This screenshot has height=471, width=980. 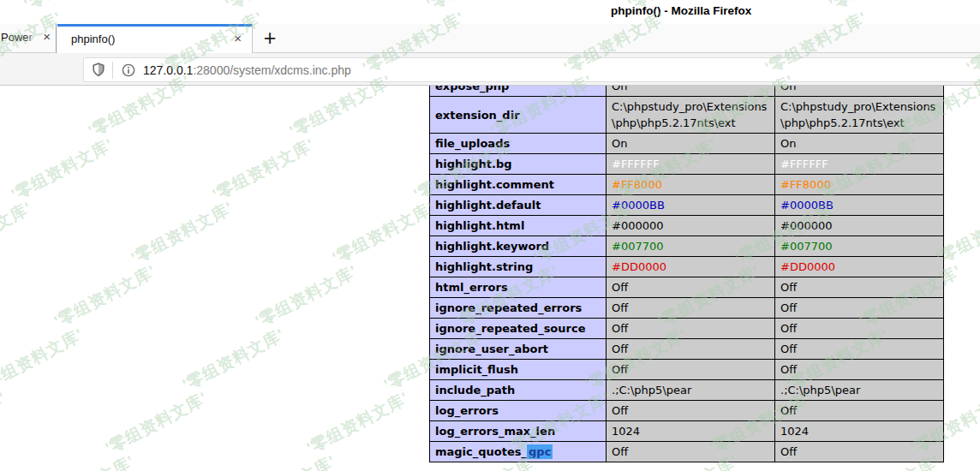 I want to click on master-value-cell: .;C:\php5\pear, so click(x=860, y=391).